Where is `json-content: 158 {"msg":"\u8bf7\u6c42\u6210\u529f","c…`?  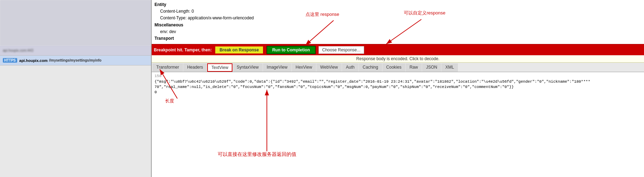
json-content: 158 {"msg":"\u8bf7\u6c42\u6210\u529f","c… is located at coordinates (398, 84).